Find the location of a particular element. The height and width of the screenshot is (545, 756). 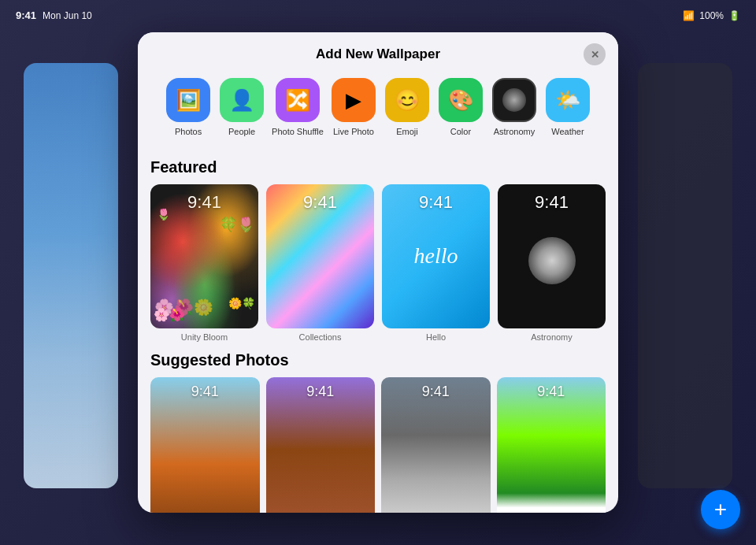

collections-time: 9:41 is located at coordinates (320, 202).